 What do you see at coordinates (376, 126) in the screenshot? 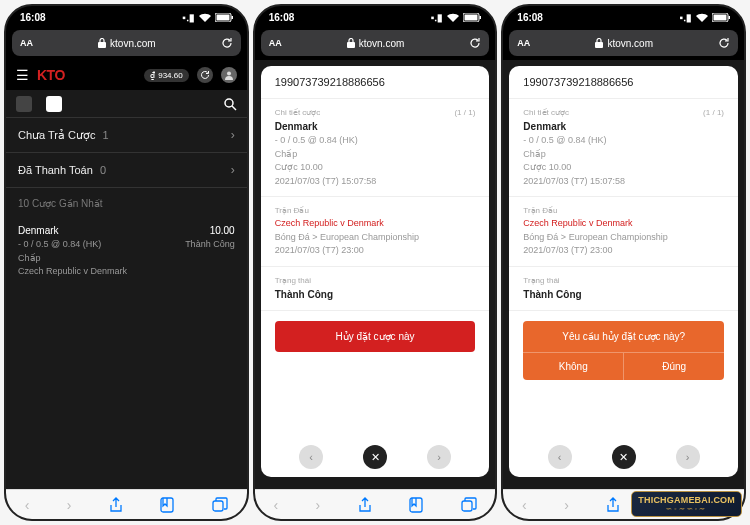
I see `detail-team: Denmark` at bounding box center [376, 126].